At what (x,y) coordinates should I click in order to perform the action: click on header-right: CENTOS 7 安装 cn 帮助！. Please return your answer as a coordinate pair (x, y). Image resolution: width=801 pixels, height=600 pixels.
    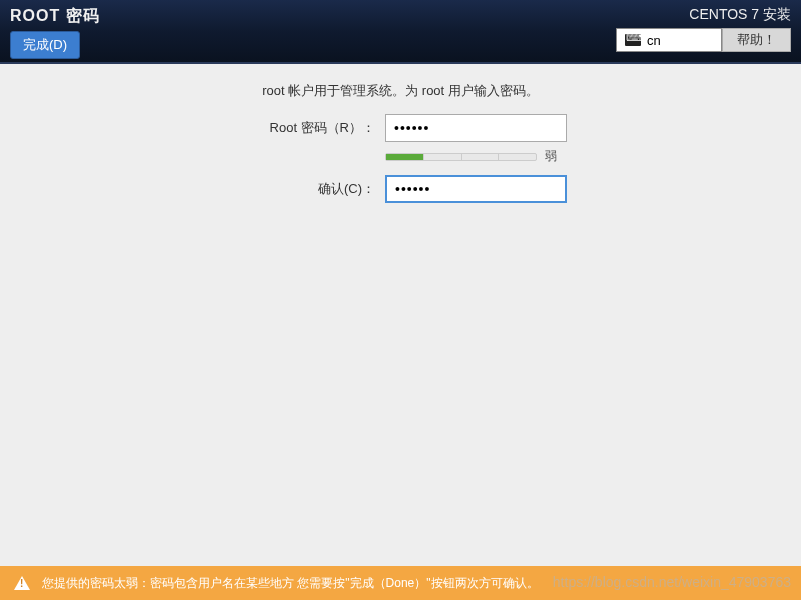
    Looking at the image, I should click on (704, 31).